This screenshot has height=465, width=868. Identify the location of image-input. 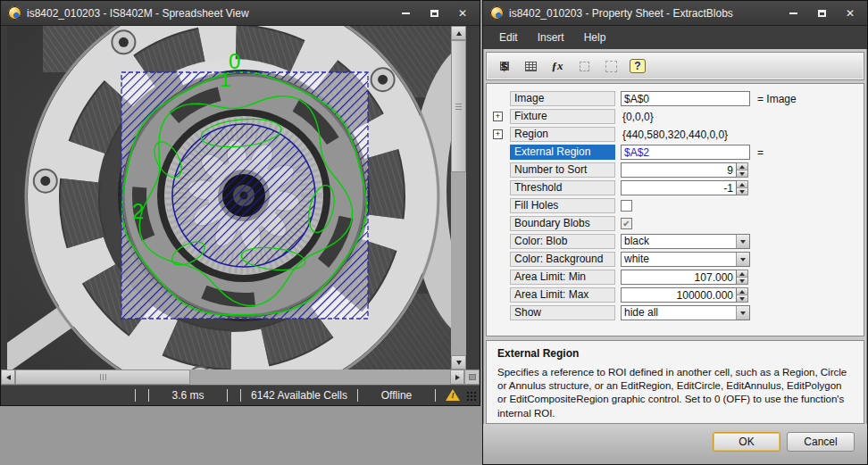
(686, 98).